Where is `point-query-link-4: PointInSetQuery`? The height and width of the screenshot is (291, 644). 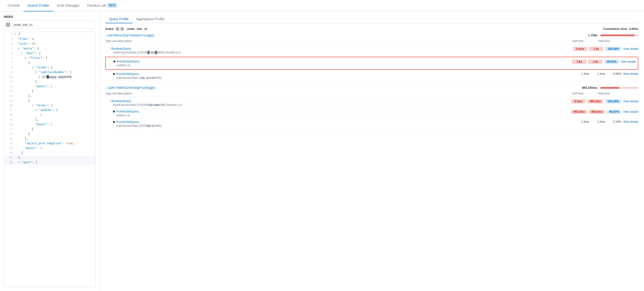
point-query-link-4: PointInSetQuery is located at coordinates (139, 122).